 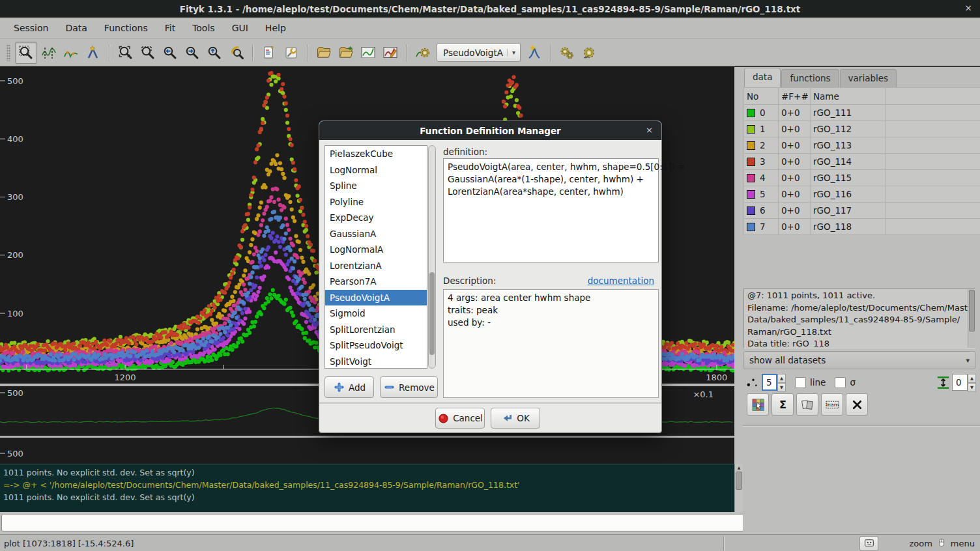 What do you see at coordinates (376, 250) in the screenshot?
I see `function-list-item-LogNormalA: LogNormalA` at bounding box center [376, 250].